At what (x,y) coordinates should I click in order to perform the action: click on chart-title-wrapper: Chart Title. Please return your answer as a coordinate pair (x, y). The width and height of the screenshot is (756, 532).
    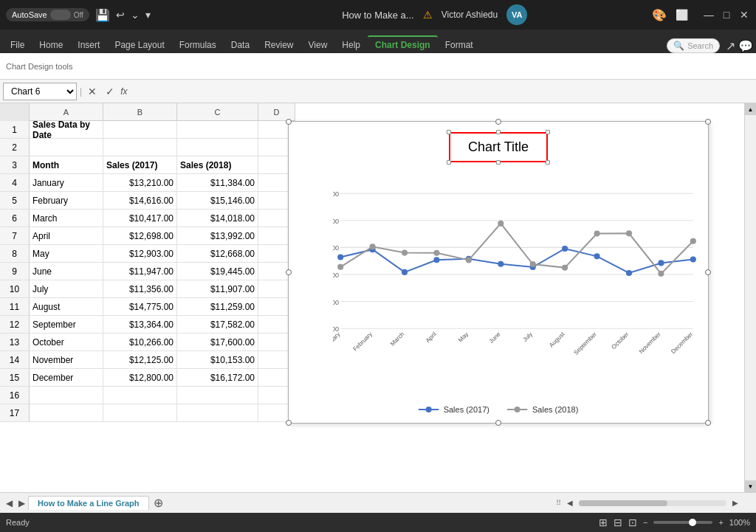
    Looking at the image, I should click on (498, 148).